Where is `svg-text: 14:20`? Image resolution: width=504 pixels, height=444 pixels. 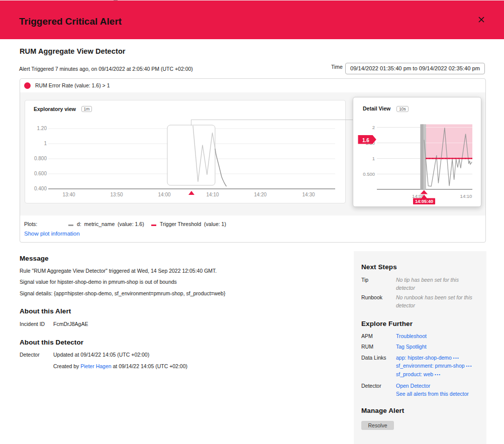 svg-text: 14:20 is located at coordinates (260, 195).